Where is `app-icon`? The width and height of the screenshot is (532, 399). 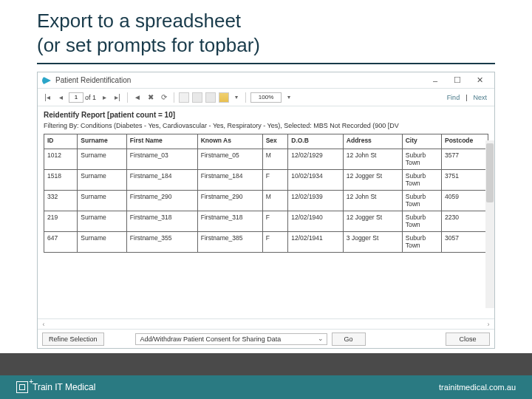 app-icon is located at coordinates (47, 81).